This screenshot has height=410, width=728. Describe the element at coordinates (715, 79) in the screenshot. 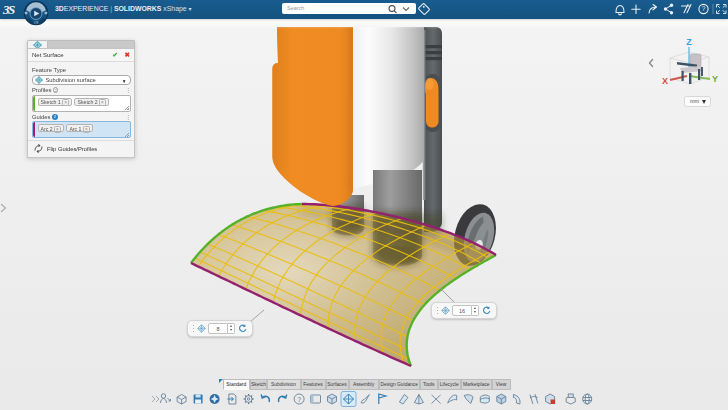

I see `svg-text: Y` at that location.